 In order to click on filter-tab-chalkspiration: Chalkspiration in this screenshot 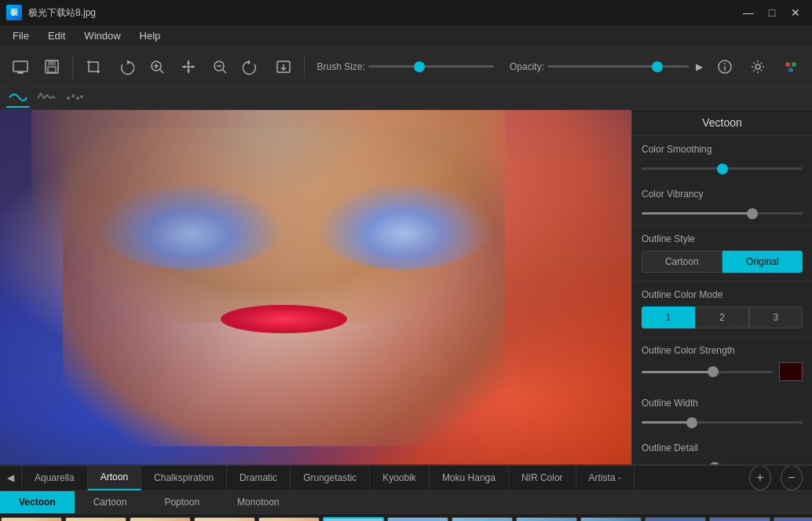, I will do `click(184, 478)`.